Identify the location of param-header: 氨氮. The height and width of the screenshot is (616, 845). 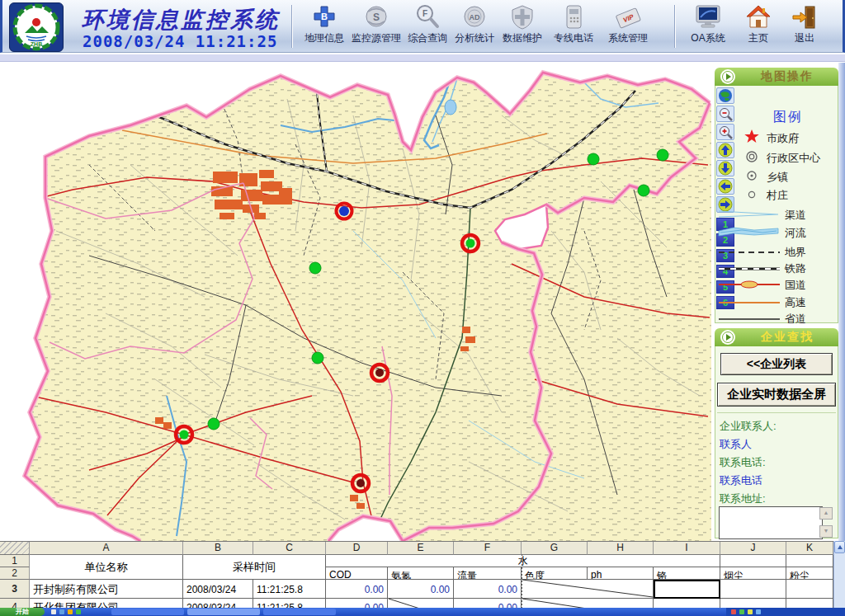
(421, 574).